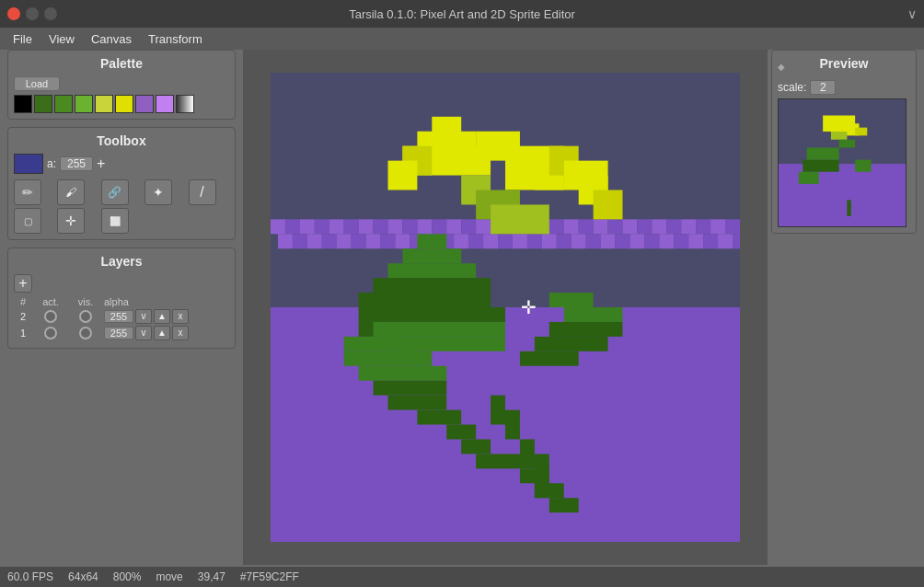  I want to click on titlebar-controls, so click(32, 14).